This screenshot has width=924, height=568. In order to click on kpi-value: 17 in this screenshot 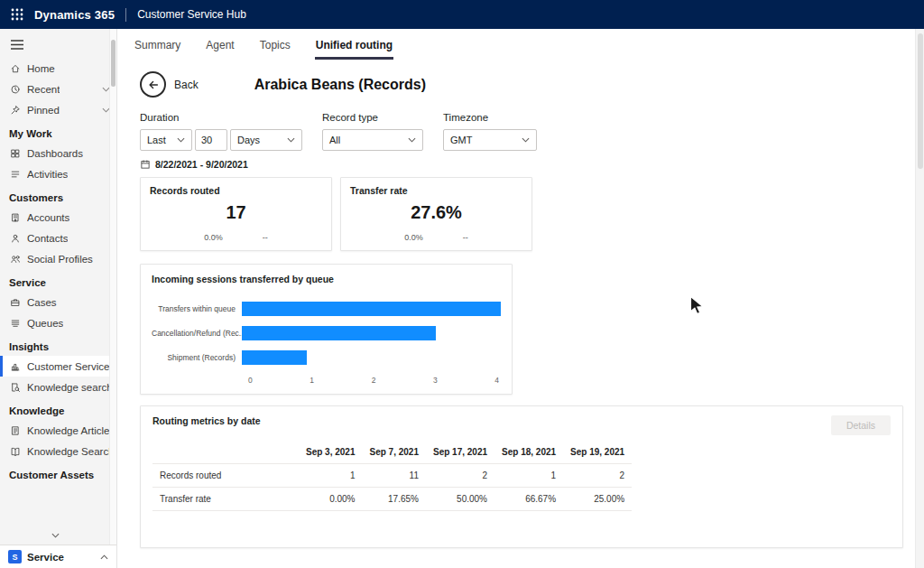, I will do `click(236, 213)`.